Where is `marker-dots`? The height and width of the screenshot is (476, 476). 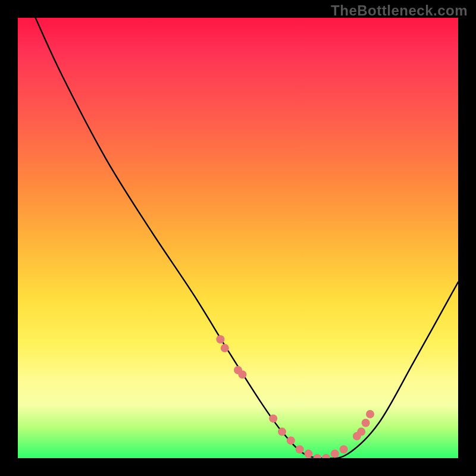
marker-dots is located at coordinates (295, 396).